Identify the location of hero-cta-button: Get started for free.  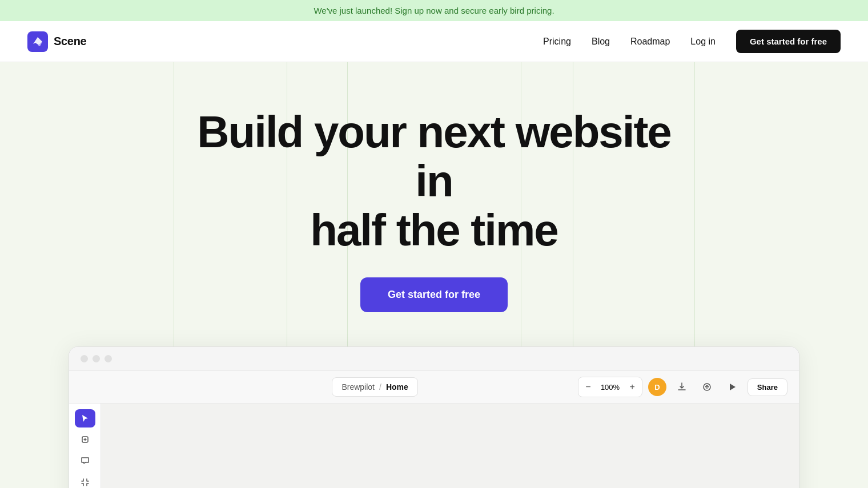
(434, 295).